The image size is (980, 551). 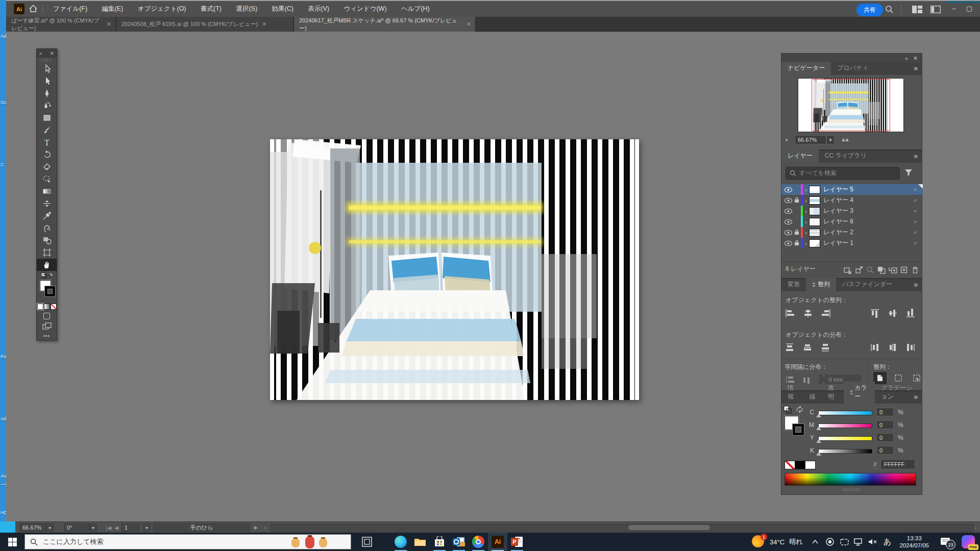 What do you see at coordinates (811, 465) in the screenshot?
I see `white-swatch` at bounding box center [811, 465].